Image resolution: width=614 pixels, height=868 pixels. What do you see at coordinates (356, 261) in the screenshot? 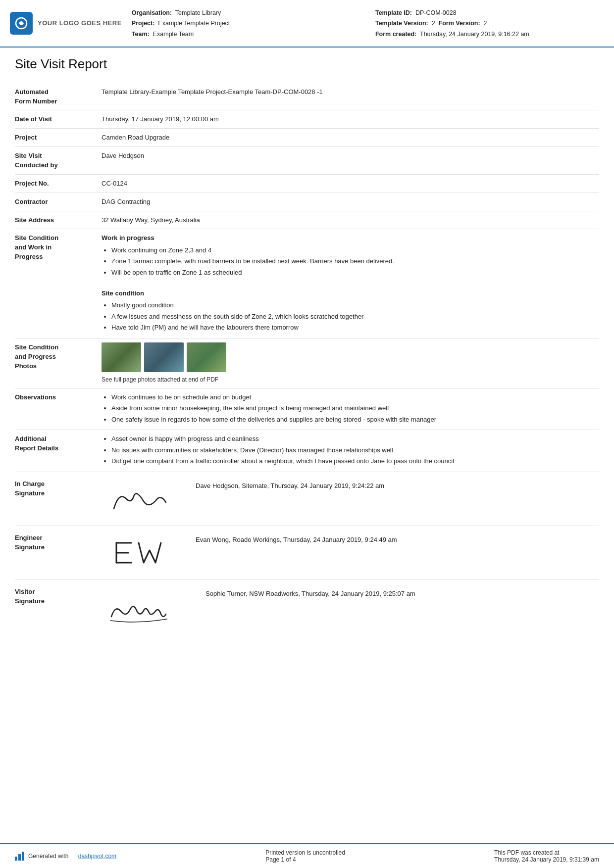
I see `work-bullet-2: Zone 1 tarmac complete, with road barrie…` at bounding box center [356, 261].